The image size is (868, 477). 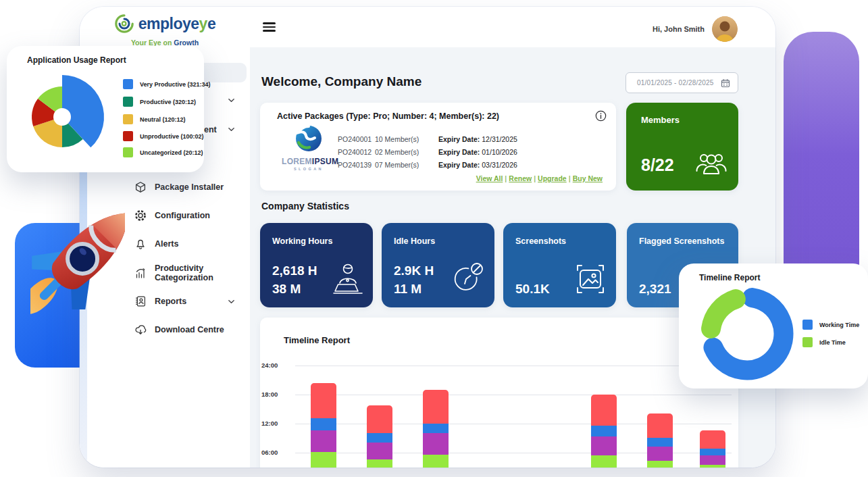 I want to click on members-count: 8/22, so click(x=658, y=165).